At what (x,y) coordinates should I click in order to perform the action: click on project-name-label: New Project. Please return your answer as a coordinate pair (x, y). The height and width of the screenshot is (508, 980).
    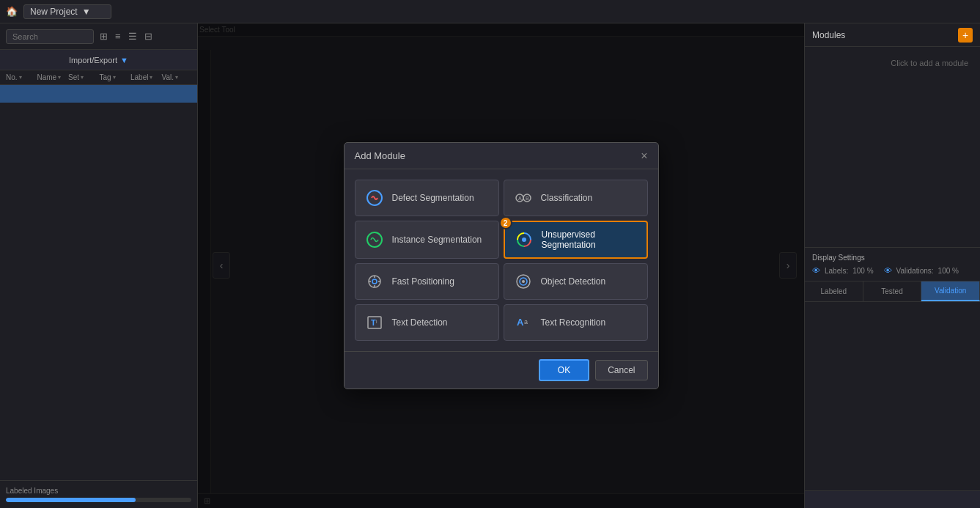
    Looking at the image, I should click on (54, 12).